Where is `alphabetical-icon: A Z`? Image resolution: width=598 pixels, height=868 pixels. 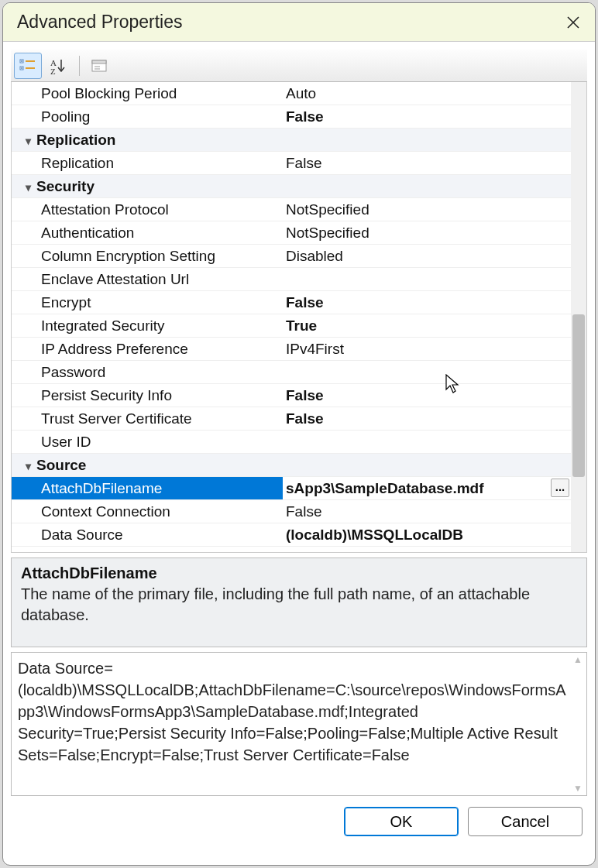
alphabetical-icon: A Z is located at coordinates (59, 66).